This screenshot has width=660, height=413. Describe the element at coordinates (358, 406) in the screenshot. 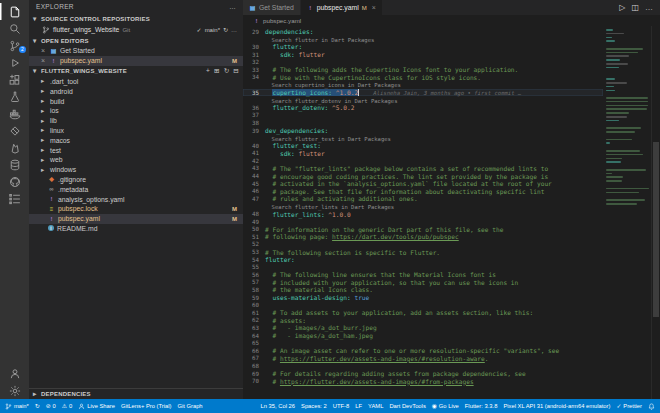

I see `status-eol: LF` at that location.